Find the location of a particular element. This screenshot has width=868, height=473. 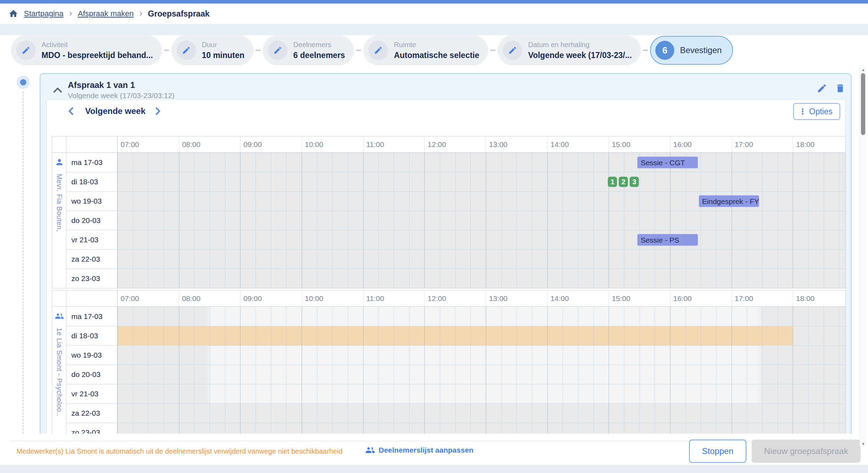

proposed-slot-badge: 2 is located at coordinates (623, 182).